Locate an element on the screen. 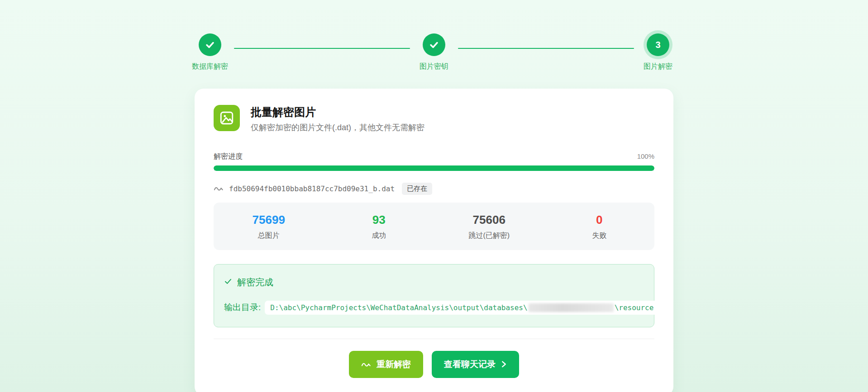 This screenshot has height=392, width=868. card-title: 批量解密图片 is located at coordinates (338, 112).